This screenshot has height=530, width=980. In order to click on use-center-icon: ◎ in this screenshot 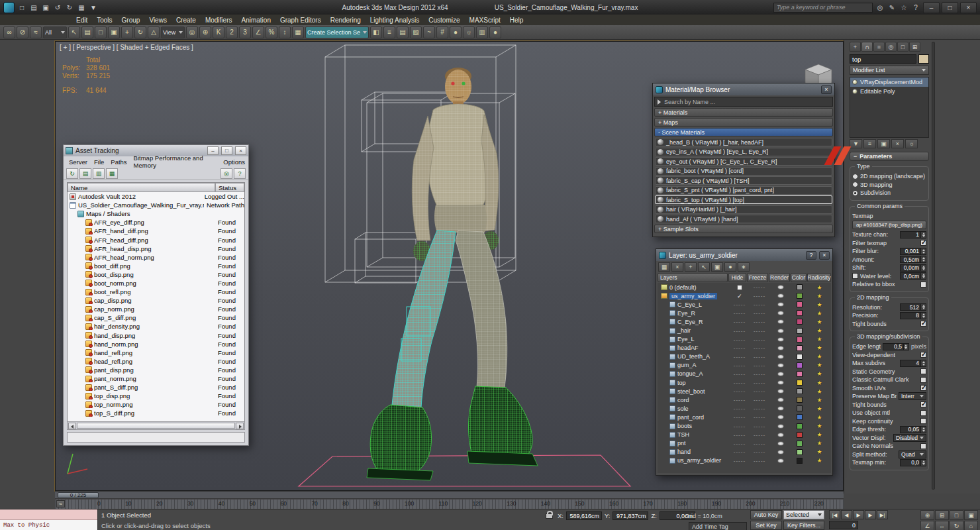, I will do `click(192, 32)`.